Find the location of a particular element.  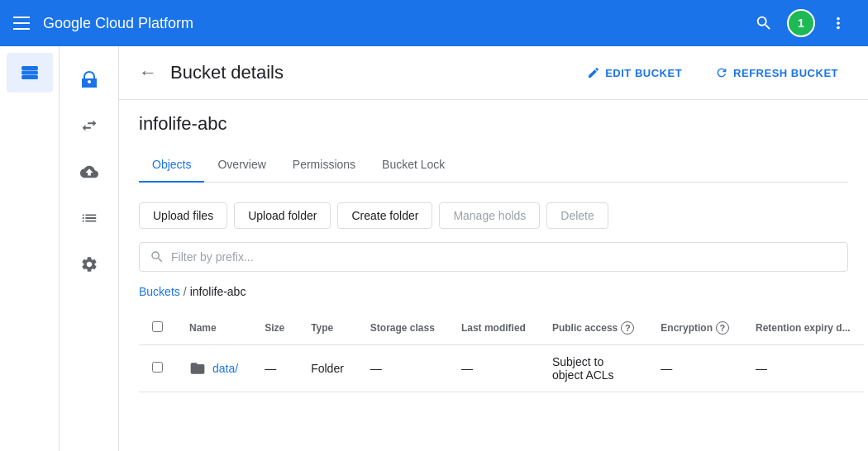

file-retention-expiry: — is located at coordinates (804, 368).